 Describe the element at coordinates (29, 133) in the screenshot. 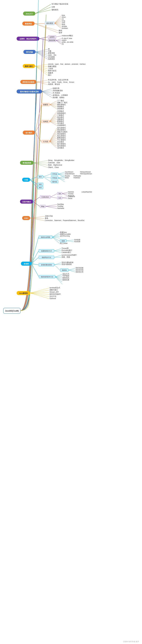

I see `node-des: 设计模式` at that location.